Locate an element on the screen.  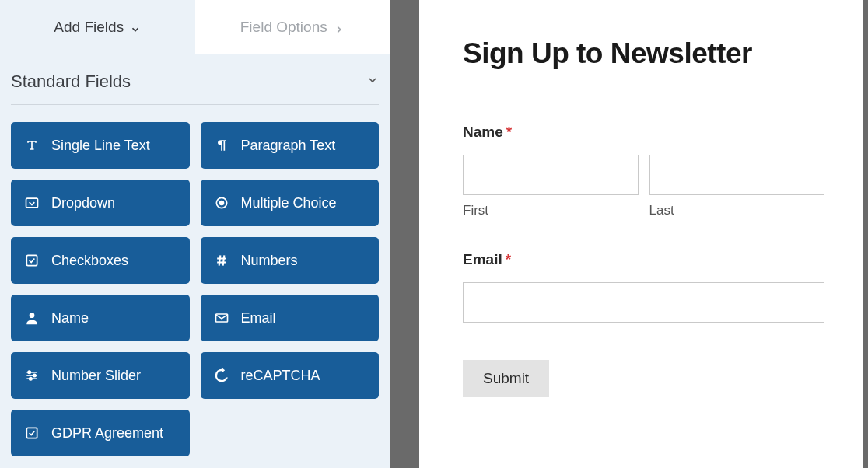
paragraph-icon is located at coordinates (222, 145).